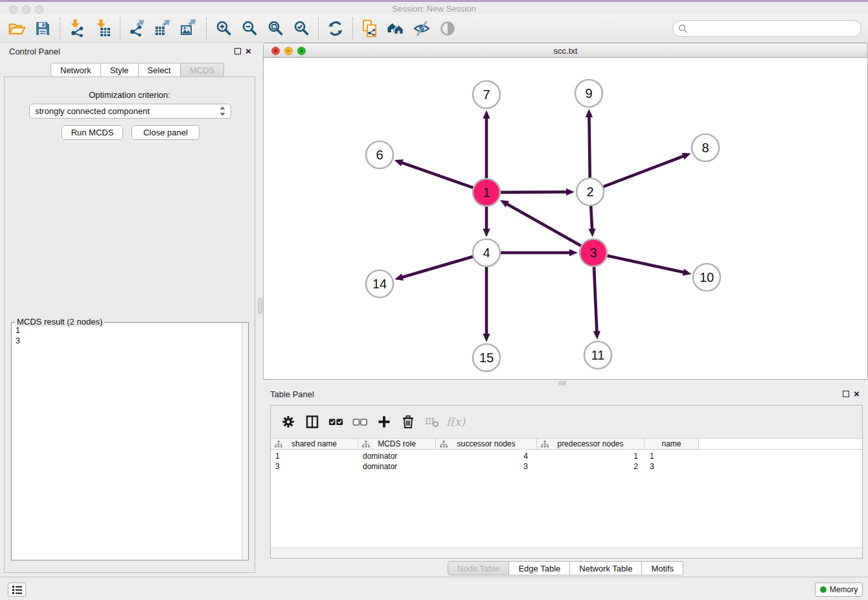 This screenshot has height=600, width=868. Describe the element at coordinates (380, 155) in the screenshot. I see `graph-node-6: 6` at that location.